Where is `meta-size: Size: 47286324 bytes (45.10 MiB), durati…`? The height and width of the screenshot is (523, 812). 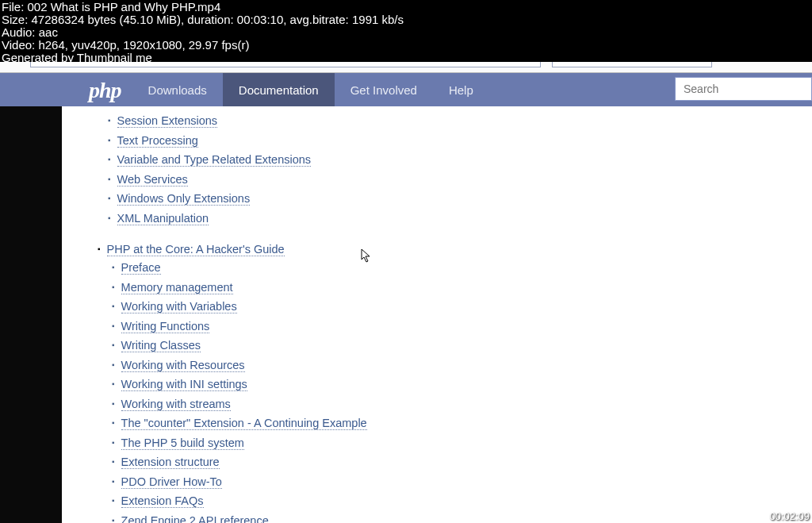
meta-size: Size: 47286324 bytes (45.10 MiB), durati… is located at coordinates (406, 20).